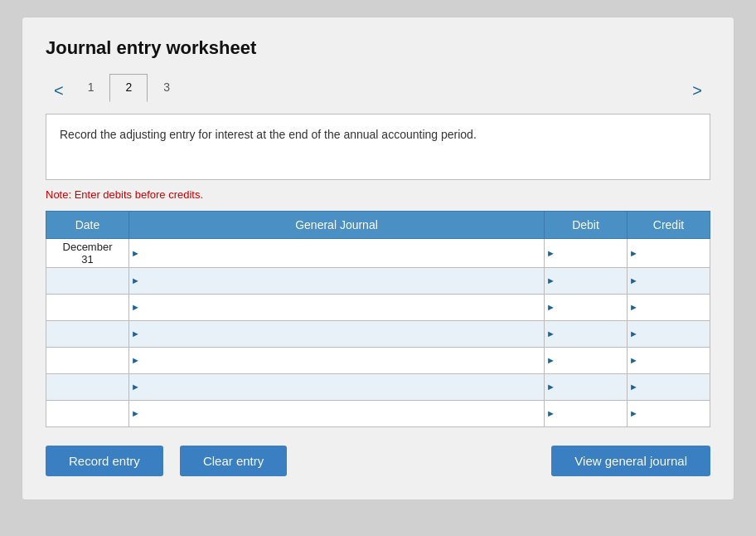 This screenshot has height=536, width=756. What do you see at coordinates (104, 461) in the screenshot?
I see `record-entry-button: Record entry` at bounding box center [104, 461].